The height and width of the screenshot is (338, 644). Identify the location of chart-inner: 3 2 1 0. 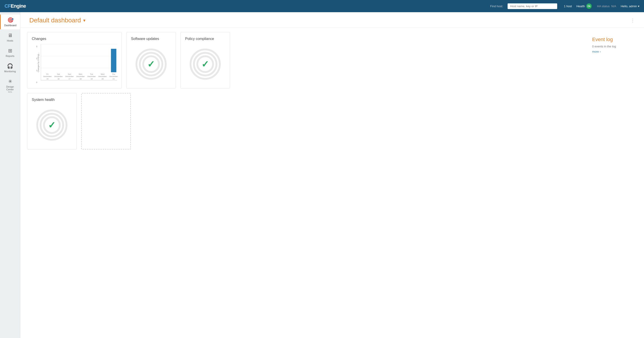
(79, 62).